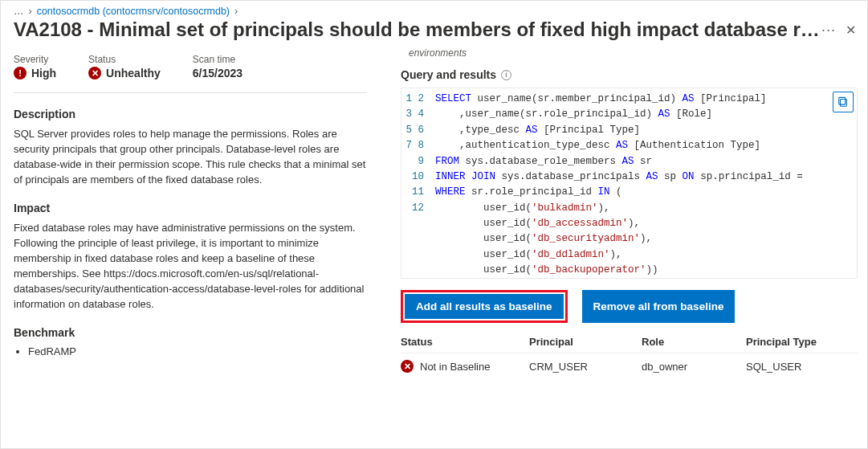 The width and height of the screenshot is (868, 449). Describe the element at coordinates (829, 31) in the screenshot. I see `more-actions-icon: ···` at that location.